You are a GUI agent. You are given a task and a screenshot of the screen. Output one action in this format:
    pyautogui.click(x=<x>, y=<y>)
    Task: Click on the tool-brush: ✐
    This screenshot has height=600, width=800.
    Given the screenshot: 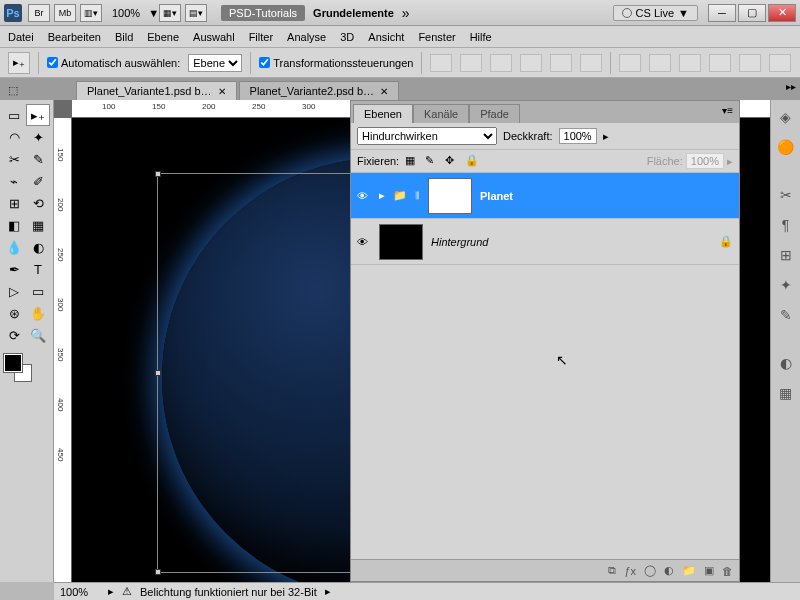 What is the action you would take?
    pyautogui.click(x=38, y=181)
    